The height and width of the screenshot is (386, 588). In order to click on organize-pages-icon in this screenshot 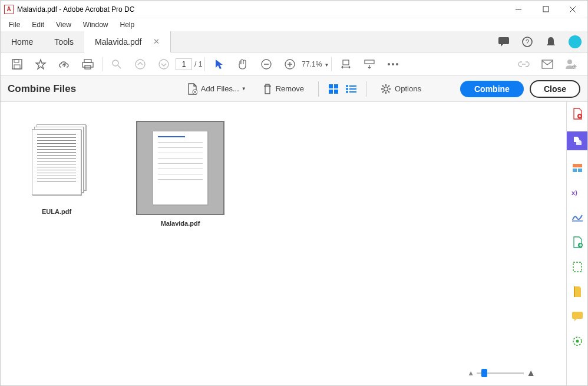, I will do `click(577, 242)`.